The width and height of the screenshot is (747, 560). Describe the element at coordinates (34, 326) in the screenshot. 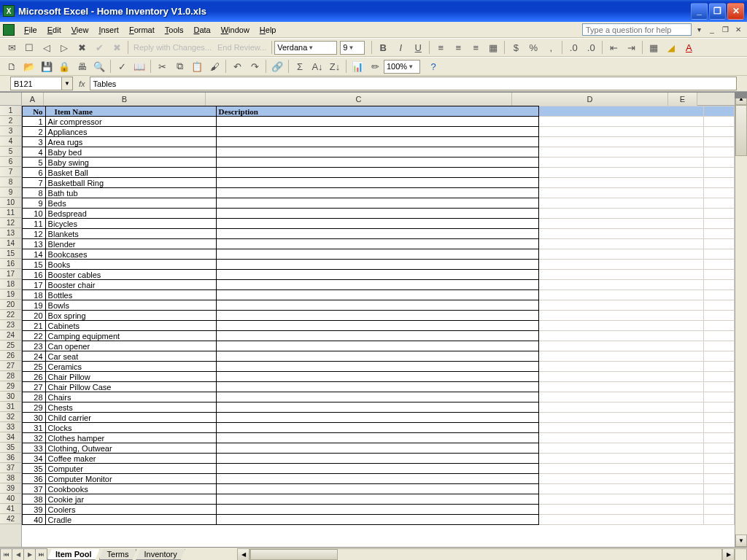

I see `cell-no: 21` at that location.